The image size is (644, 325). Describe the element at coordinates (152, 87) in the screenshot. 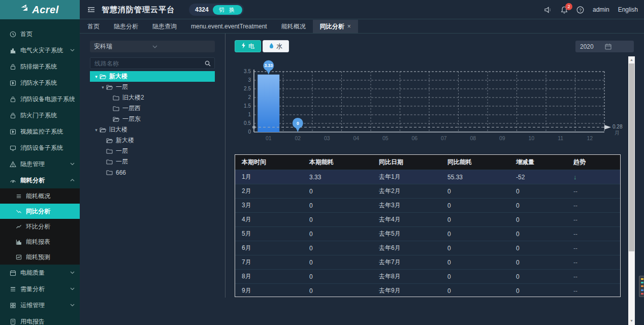

I see `tree-node: ▾ 一层` at that location.